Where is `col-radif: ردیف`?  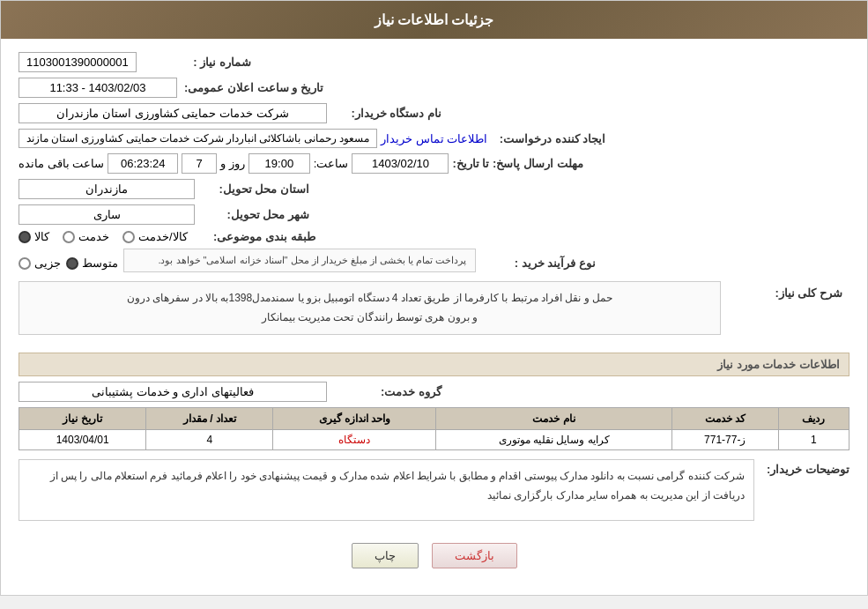
col-radif: ردیف is located at coordinates (814, 420).